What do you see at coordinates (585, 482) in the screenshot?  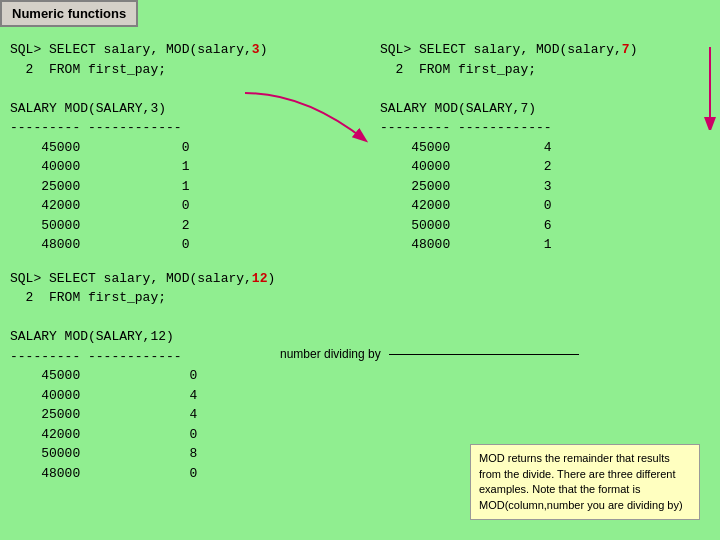 I see `info-box: MOD returns the remainder that results f…` at bounding box center [585, 482].